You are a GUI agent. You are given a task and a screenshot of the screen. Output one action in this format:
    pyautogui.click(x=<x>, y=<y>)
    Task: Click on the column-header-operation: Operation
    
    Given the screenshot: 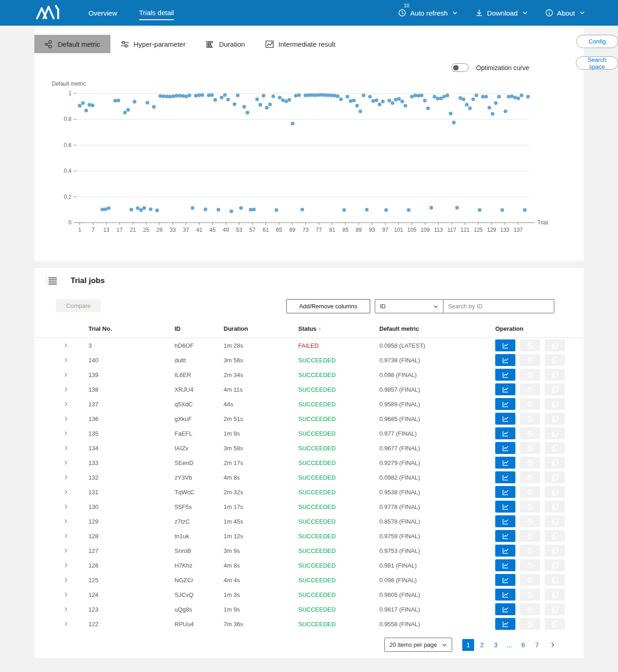 What is the action you would take?
    pyautogui.click(x=534, y=329)
    